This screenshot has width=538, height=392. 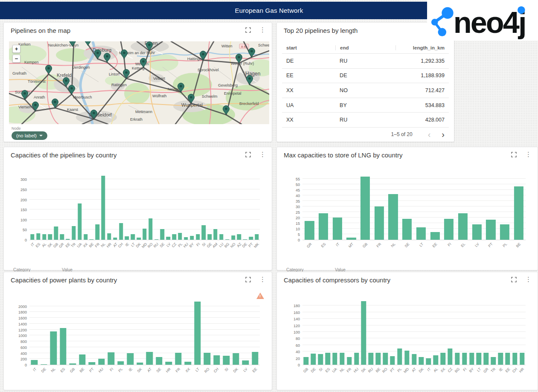 What do you see at coordinates (239, 237) in the screenshot?
I see `bar-AZ` at bounding box center [239, 237].